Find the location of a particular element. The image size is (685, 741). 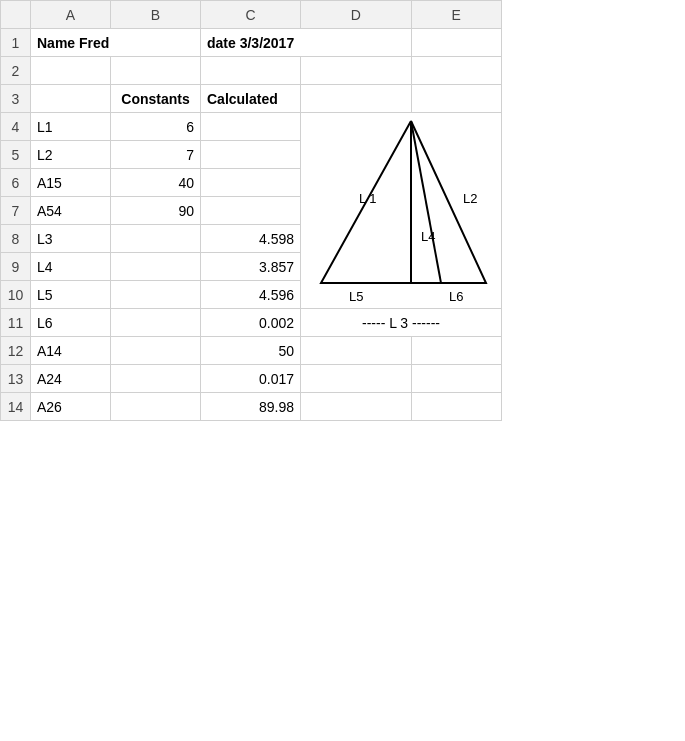

cell-a7: A54 is located at coordinates (71, 211).